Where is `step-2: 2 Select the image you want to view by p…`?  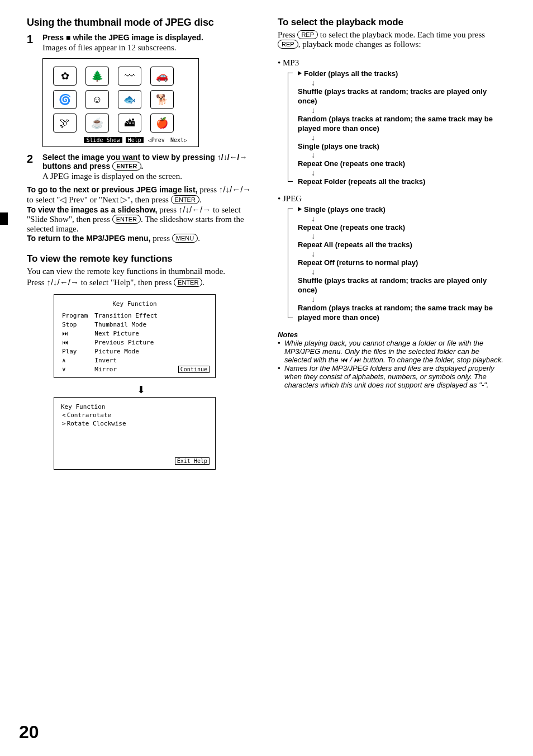 step-2: 2 Select the image you want to view by p… is located at coordinates (141, 167).